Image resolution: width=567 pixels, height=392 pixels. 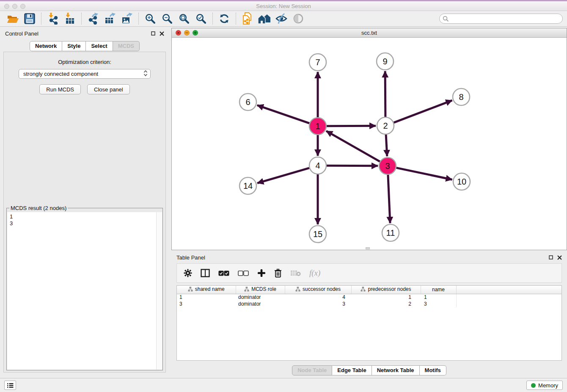 I want to click on graph-node-9: 9, so click(x=385, y=61).